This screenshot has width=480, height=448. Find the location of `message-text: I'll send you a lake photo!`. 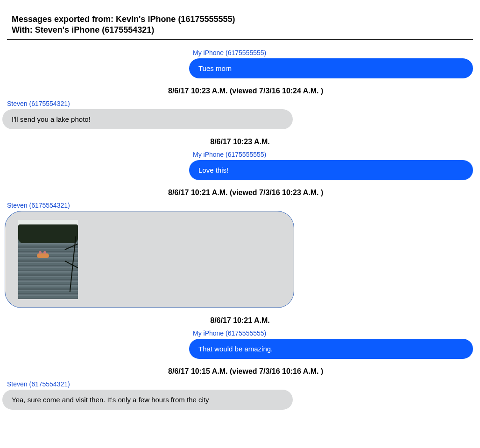

message-text: I'll send you a lake photo! is located at coordinates (51, 119).